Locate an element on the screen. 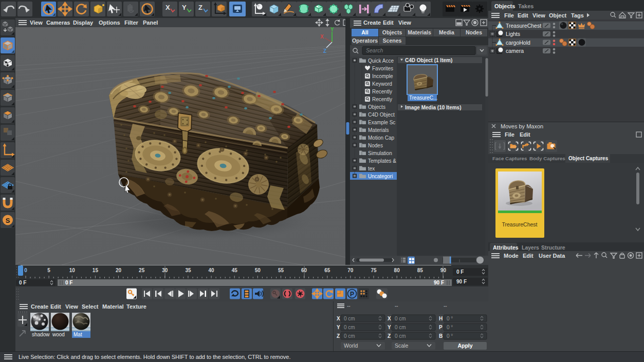 The height and width of the screenshot is (362, 644). svg-text: Select is located at coordinates (90, 307).